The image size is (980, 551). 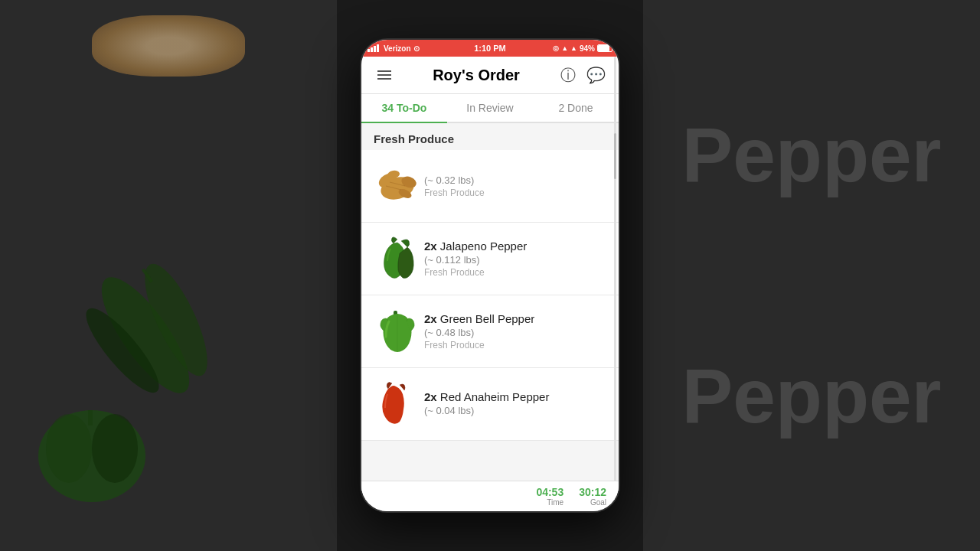 I want to click on list-item: (~ 0.32 lbs) Fresh Produce, so click(x=490, y=187).